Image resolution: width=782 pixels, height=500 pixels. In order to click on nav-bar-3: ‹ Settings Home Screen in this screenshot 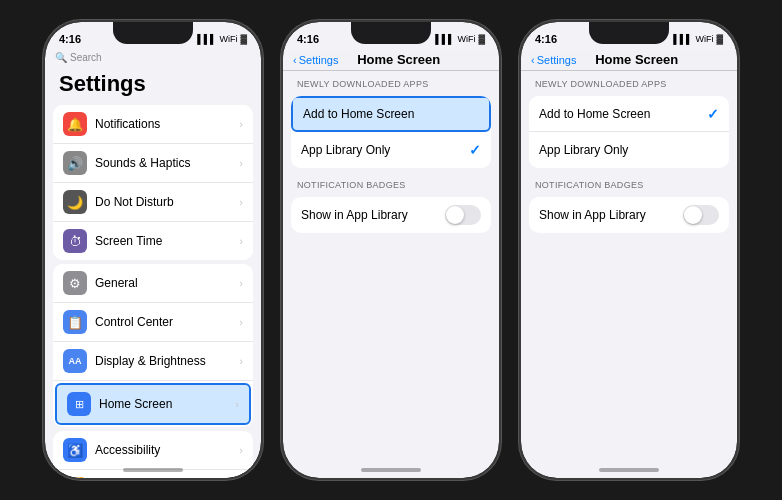, I will do `click(629, 60)`.